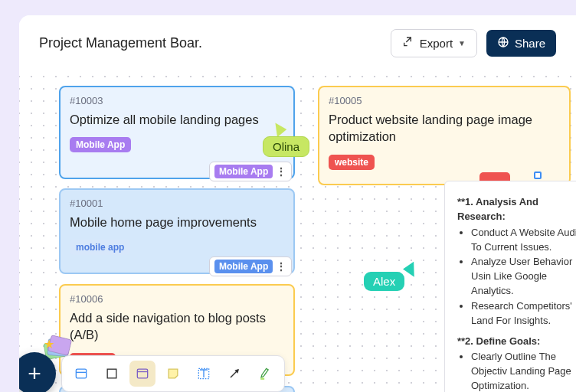  I want to click on page-title: Project Management Boar., so click(121, 43).